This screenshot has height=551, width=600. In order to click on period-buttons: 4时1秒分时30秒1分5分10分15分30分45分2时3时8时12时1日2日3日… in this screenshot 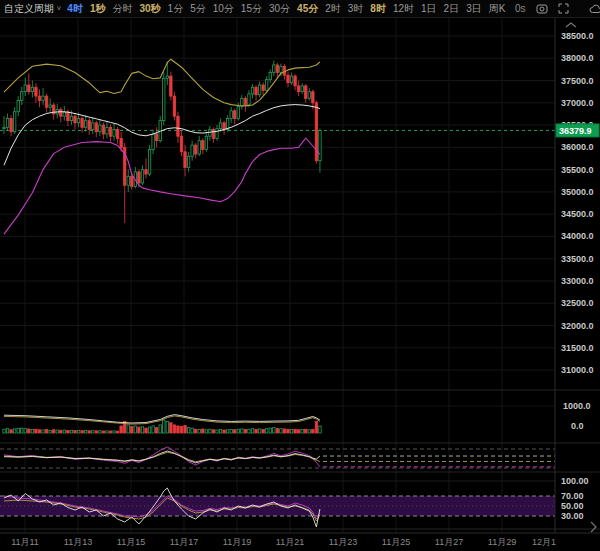, I will do `click(286, 9)`.